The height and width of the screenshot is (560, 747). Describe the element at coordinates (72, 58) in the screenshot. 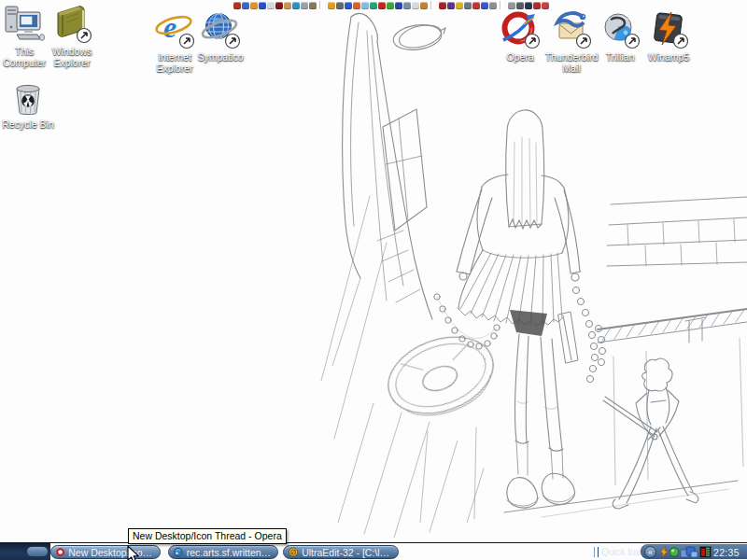

I see `desktop-icon-label: Windows Explorer` at that location.